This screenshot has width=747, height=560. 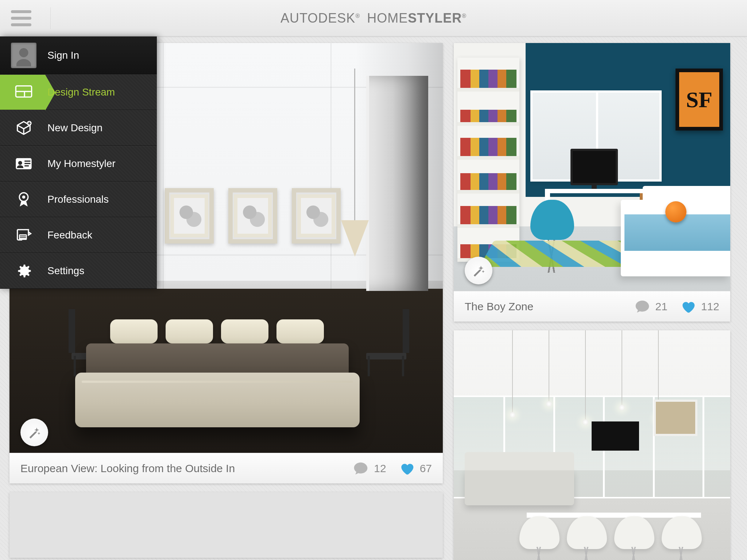 What do you see at coordinates (426, 468) in the screenshot?
I see `like-count: 67` at bounding box center [426, 468].